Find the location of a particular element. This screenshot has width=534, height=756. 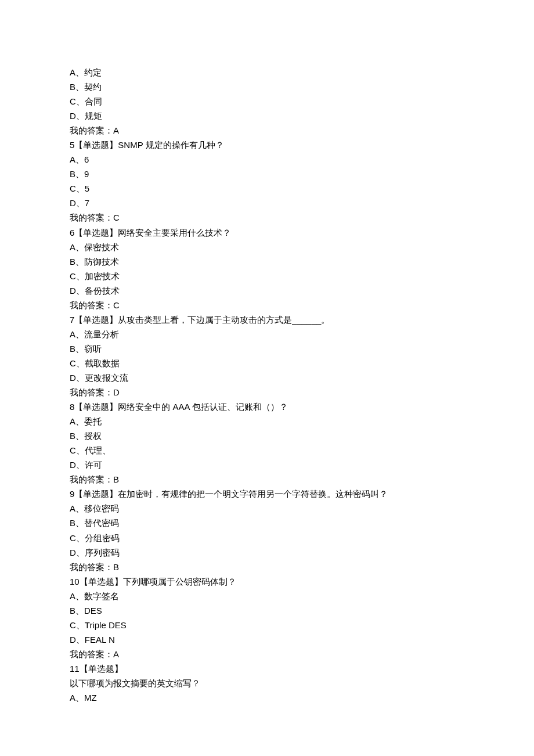

text-line: 我的答案：D is located at coordinates (267, 393).